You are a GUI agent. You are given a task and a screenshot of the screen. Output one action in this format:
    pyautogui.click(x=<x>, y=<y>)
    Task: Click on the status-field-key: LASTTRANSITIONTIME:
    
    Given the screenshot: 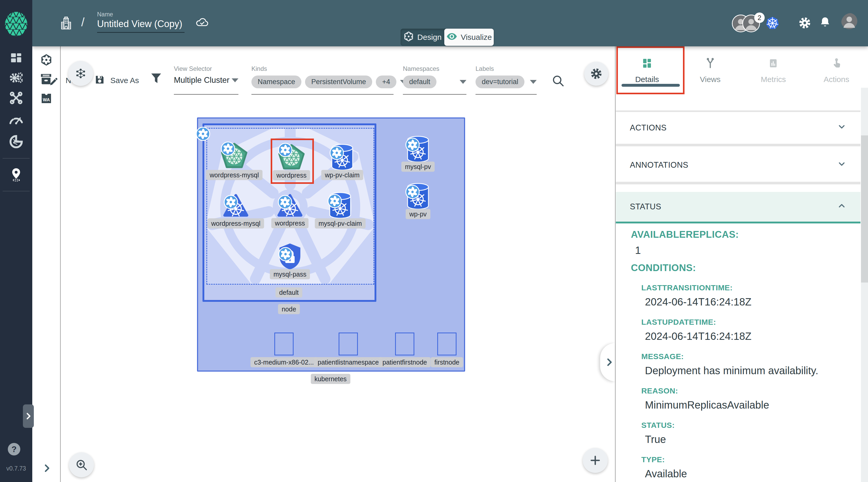 What is the action you would take?
    pyautogui.click(x=745, y=288)
    